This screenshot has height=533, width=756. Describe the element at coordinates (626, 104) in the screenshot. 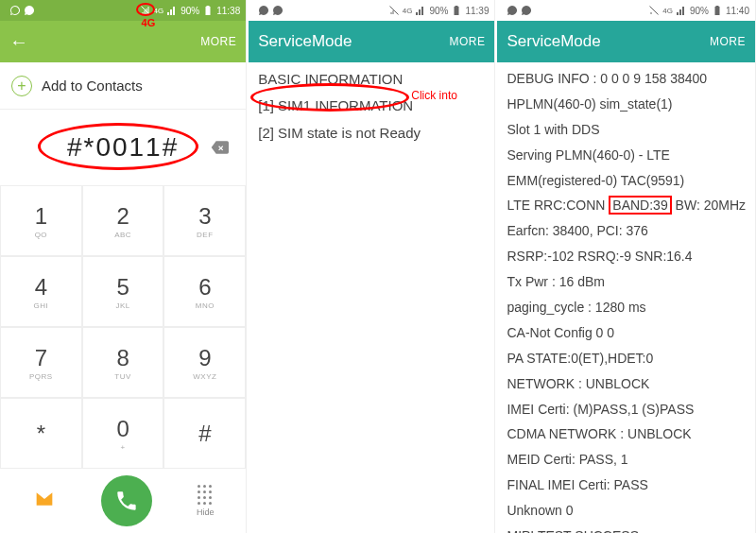

I see `debug-row: HPLMN(460-0) sim_state(1)` at that location.